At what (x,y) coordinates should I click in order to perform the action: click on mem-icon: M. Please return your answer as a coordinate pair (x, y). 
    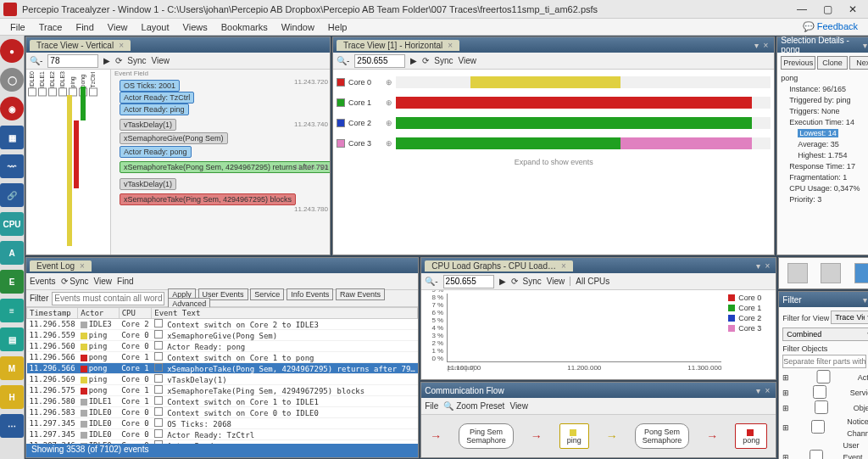
    Looking at the image, I should click on (12, 368).